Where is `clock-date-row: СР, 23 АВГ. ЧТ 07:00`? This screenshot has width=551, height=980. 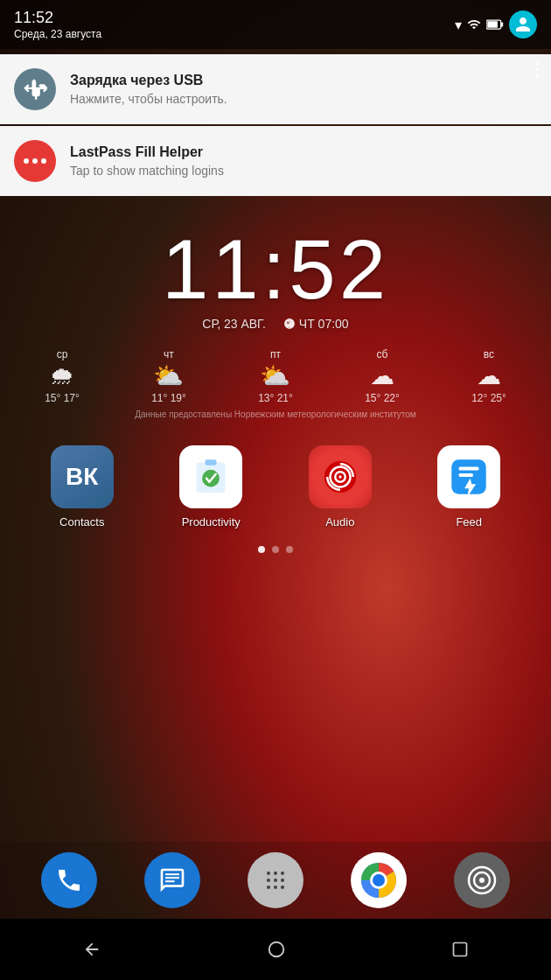
clock-date-row: СР, 23 АВГ. ЧТ 07:00 is located at coordinates (276, 324).